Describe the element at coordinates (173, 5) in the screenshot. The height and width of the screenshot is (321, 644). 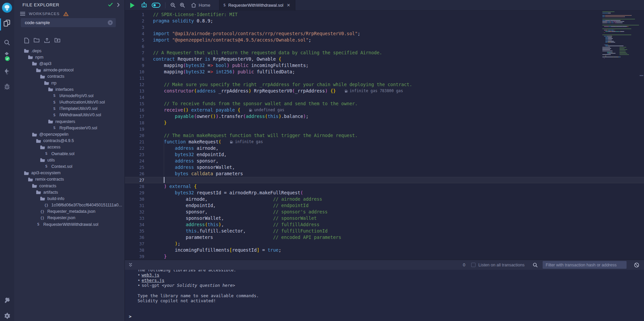
I see `zoom-out-icon` at that location.